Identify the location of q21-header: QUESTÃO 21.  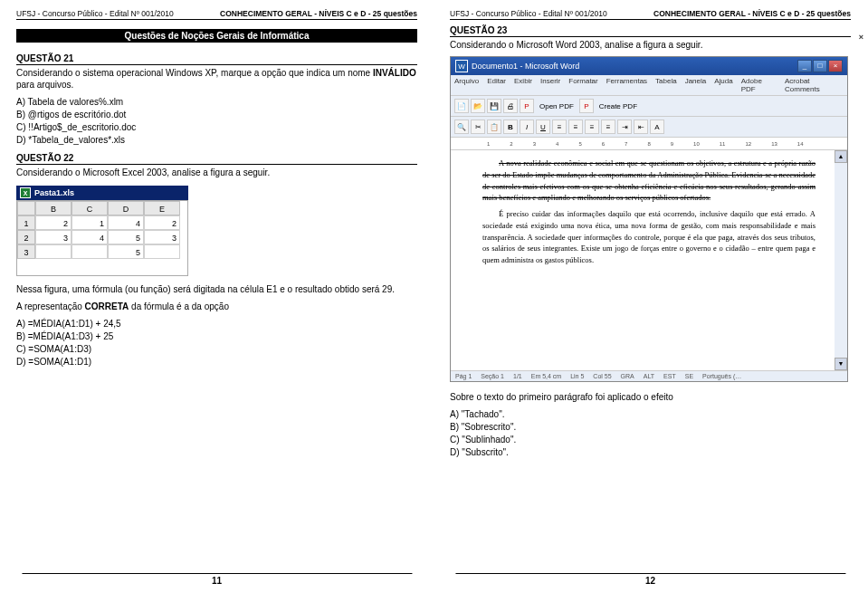
(217, 60).